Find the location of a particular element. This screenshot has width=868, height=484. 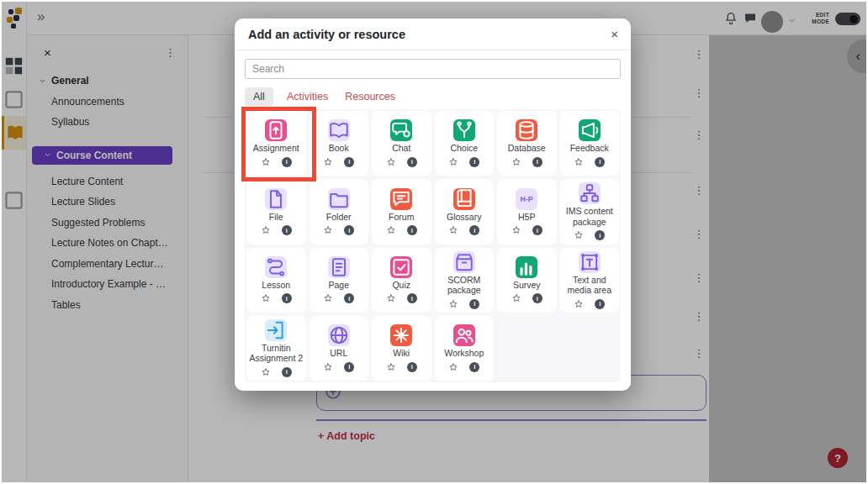

activity-tile-label: SCORM package is located at coordinates (464, 286).